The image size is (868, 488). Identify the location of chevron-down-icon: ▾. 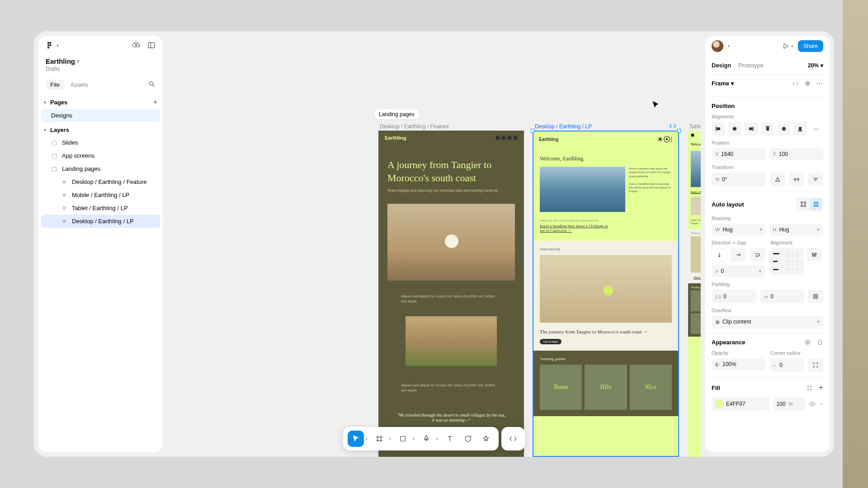
(729, 46).